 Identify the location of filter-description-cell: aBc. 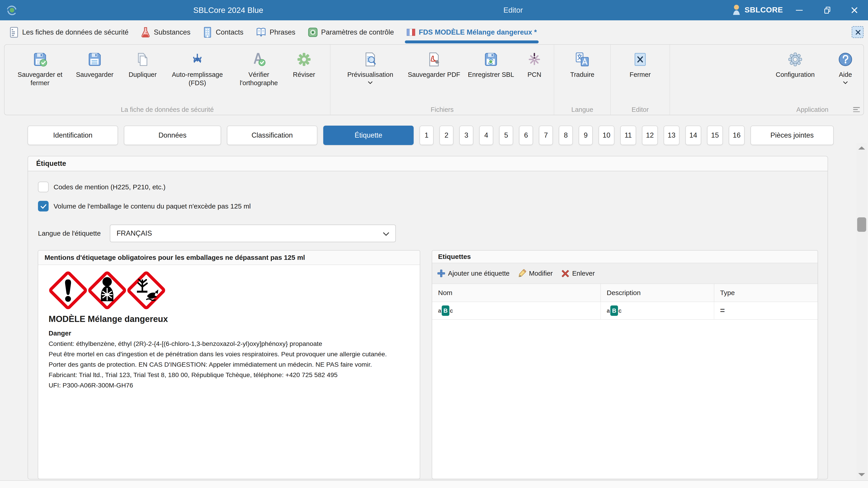
(657, 311).